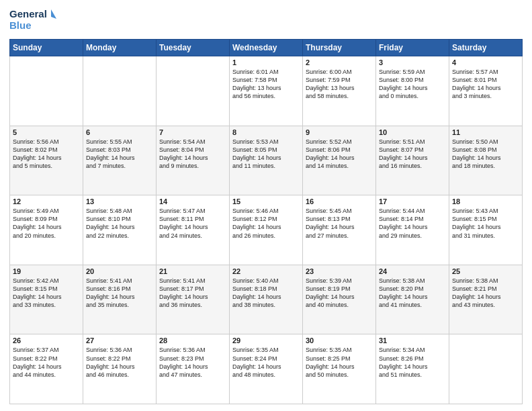  Describe the element at coordinates (266, 230) in the screenshot. I see `calendar-cell-2-3: 15Sunrise: 5:46 AMSunset: 8:12 PMDayligh…` at that location.